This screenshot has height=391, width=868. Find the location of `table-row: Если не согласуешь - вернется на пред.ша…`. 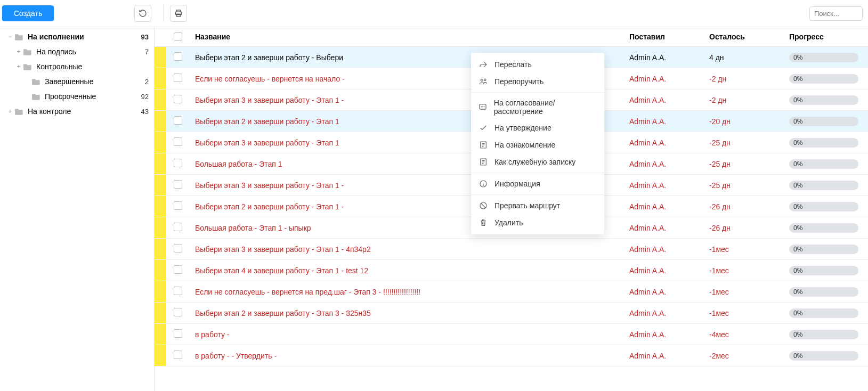

table-row: Если не согласуешь - вернется на пред.ша… is located at coordinates (512, 292).